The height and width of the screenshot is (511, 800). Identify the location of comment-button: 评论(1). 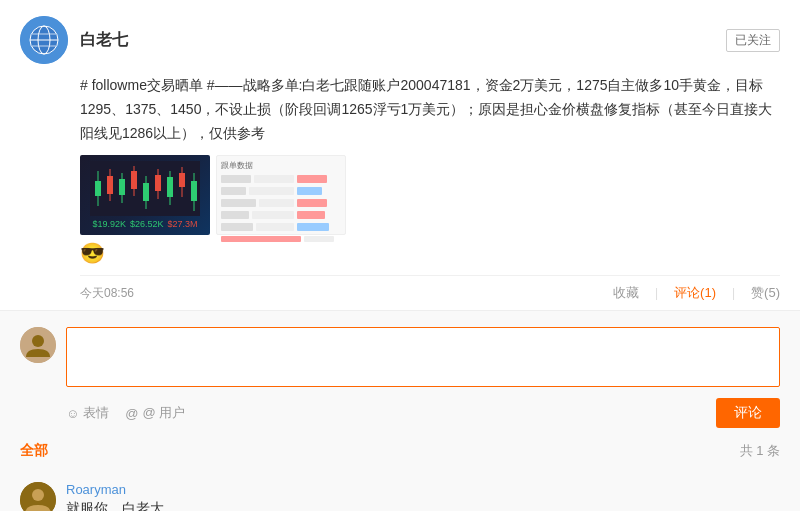
(695, 293).